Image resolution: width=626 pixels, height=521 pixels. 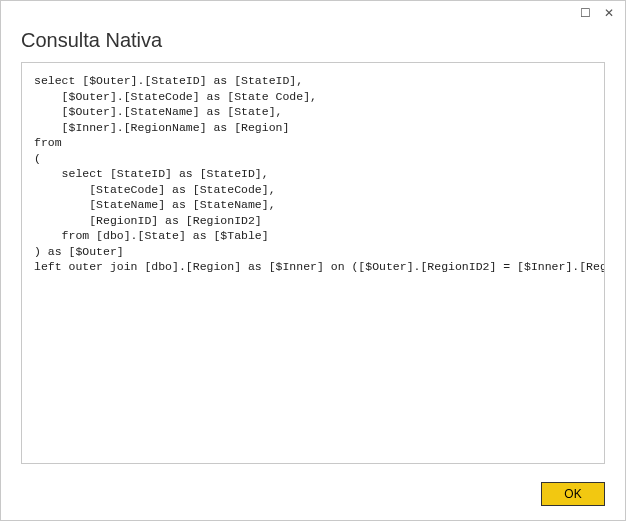 I want to click on ok-button: OK, so click(x=573, y=494).